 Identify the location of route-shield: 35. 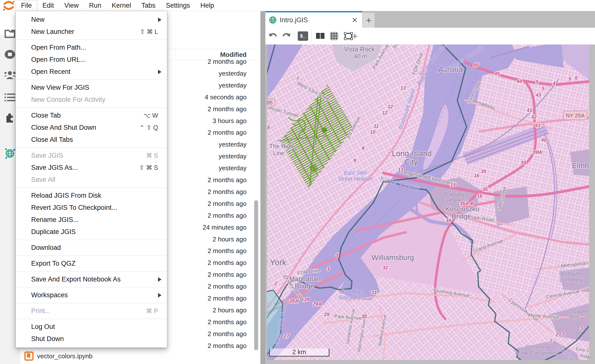
(485, 189).